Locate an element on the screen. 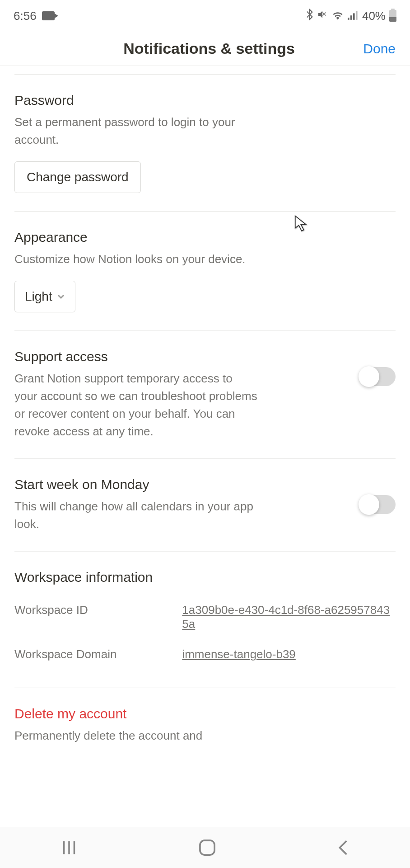 This screenshot has height=868, width=410. workspace-domain-label: Workspace Domain is located at coordinates (98, 655).